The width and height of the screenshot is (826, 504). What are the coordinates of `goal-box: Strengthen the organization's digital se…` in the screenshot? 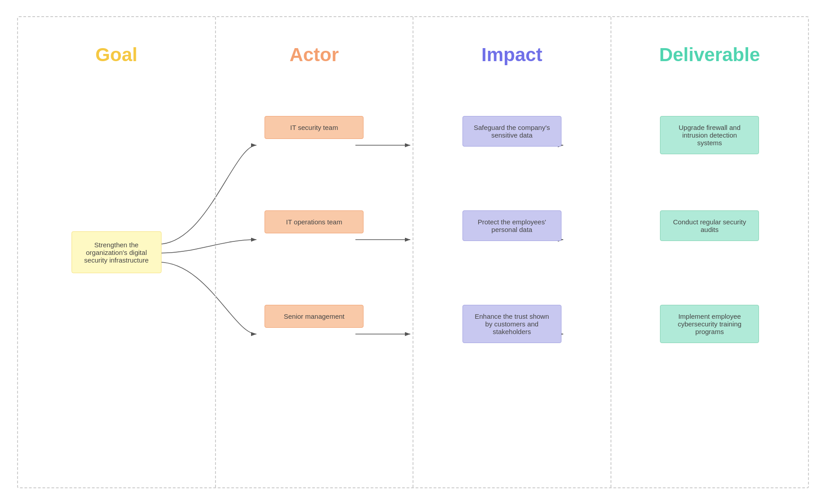 It's located at (117, 252).